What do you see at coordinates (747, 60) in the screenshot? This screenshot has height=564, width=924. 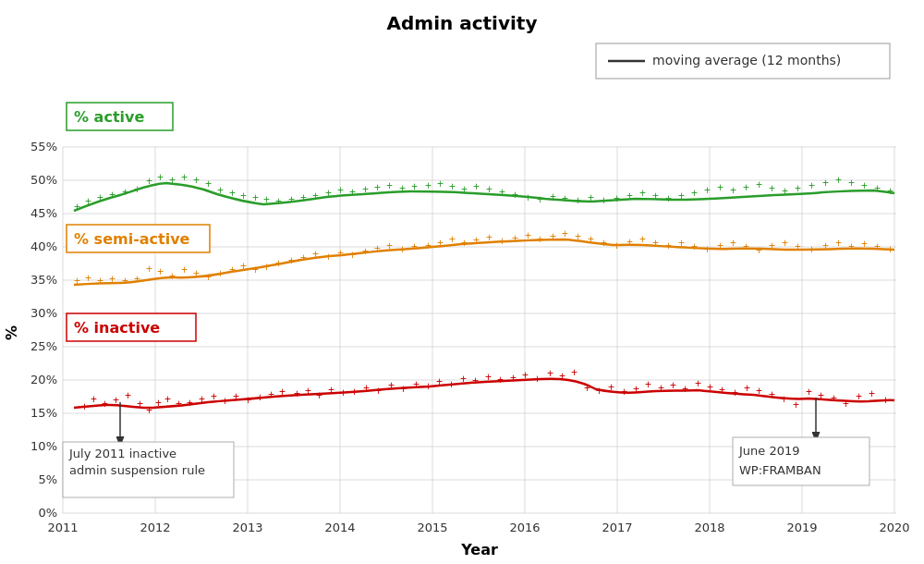 I see `legend-label: moving average (12 months)` at bounding box center [747, 60].